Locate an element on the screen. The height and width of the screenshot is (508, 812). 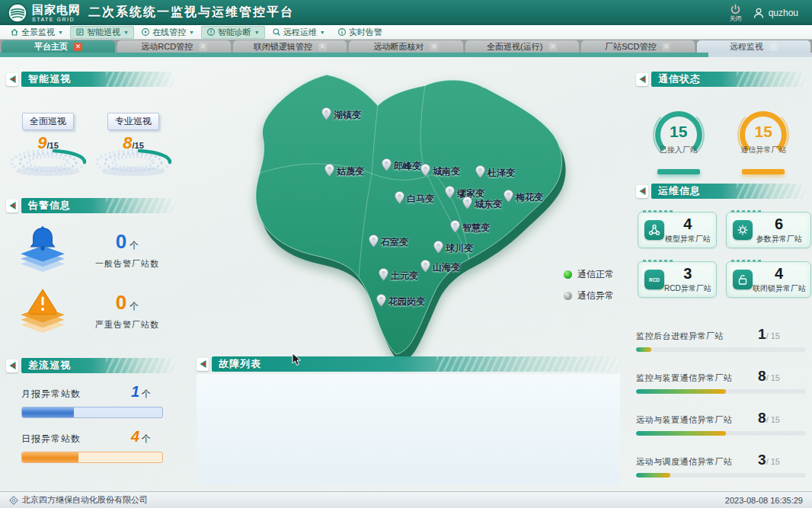
ops-value: 6 is located at coordinates (779, 224).